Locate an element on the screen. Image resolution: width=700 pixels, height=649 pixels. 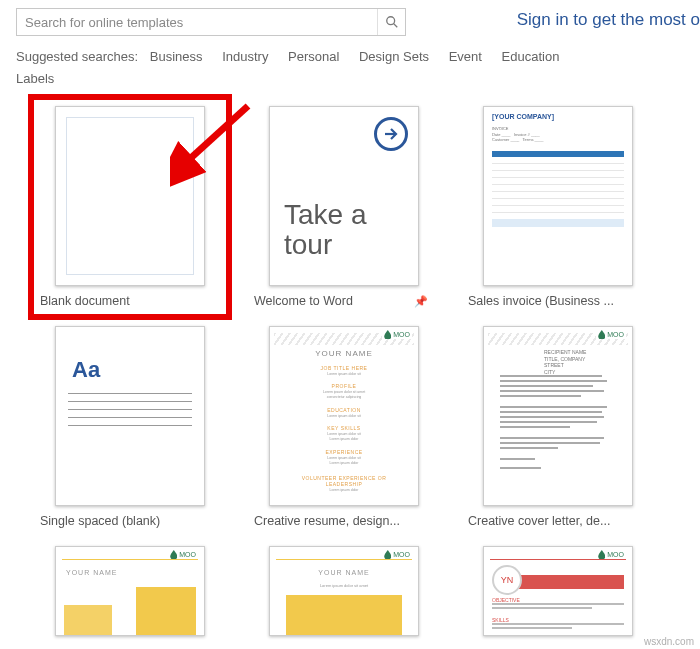
suggested-item-event: Event is located at coordinates (466, 56).